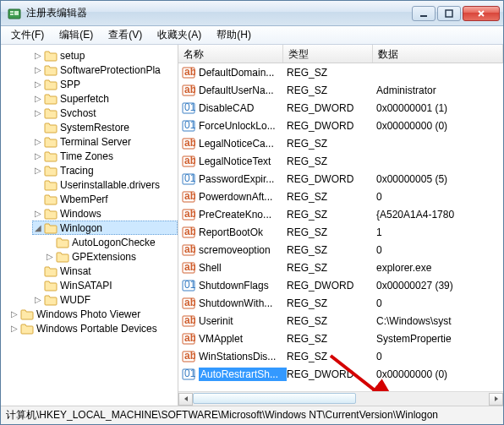 The height and width of the screenshot is (425, 504). I want to click on value-row: abscremoveoptionREG_SZ0, so click(341, 250).